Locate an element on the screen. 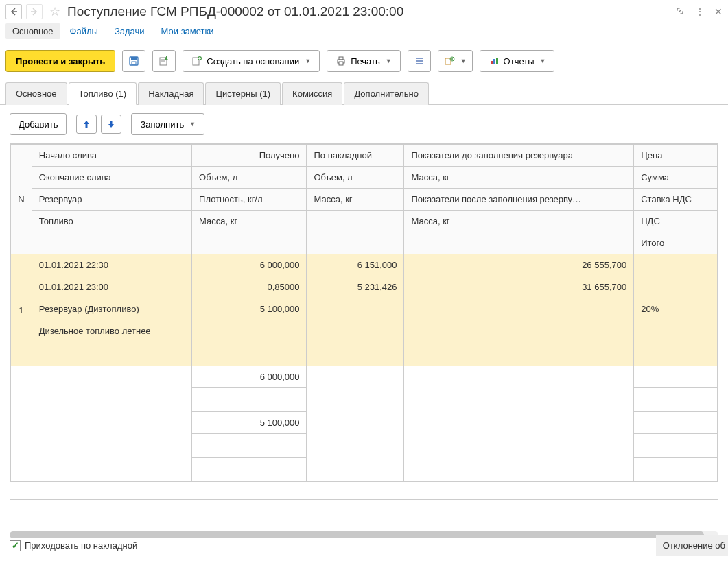  col-tank: Резервуар is located at coordinates (111, 200).